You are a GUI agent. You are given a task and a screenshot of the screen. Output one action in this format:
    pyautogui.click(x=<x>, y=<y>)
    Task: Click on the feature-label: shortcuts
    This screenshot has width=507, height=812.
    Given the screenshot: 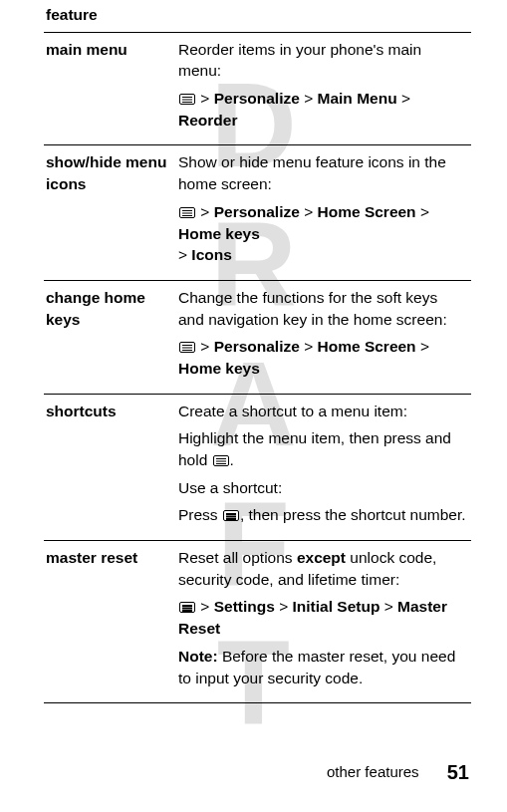 What is the action you would take?
    pyautogui.click(x=110, y=466)
    